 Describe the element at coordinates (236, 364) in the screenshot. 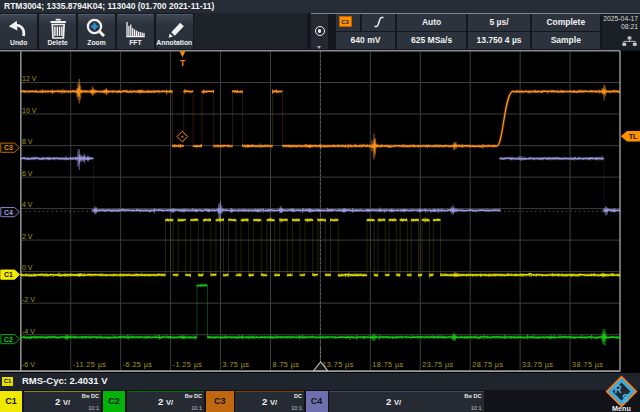

I see `svg-text: 3.75 µs` at that location.